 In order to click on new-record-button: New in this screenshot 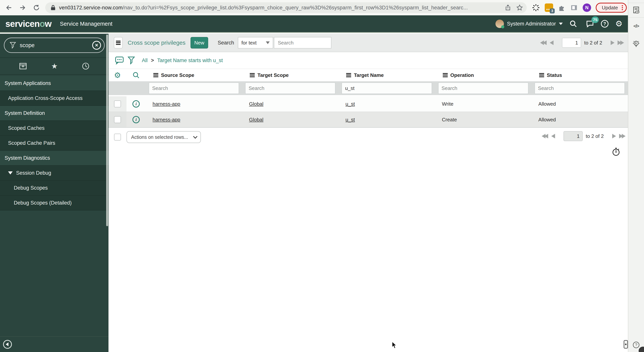, I will do `click(200, 43)`.